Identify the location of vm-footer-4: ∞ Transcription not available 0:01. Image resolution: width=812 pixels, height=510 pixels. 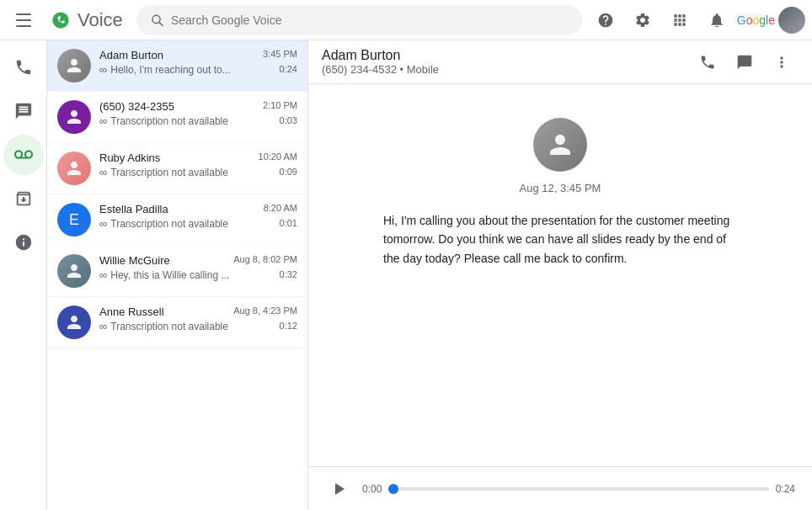
(199, 222).